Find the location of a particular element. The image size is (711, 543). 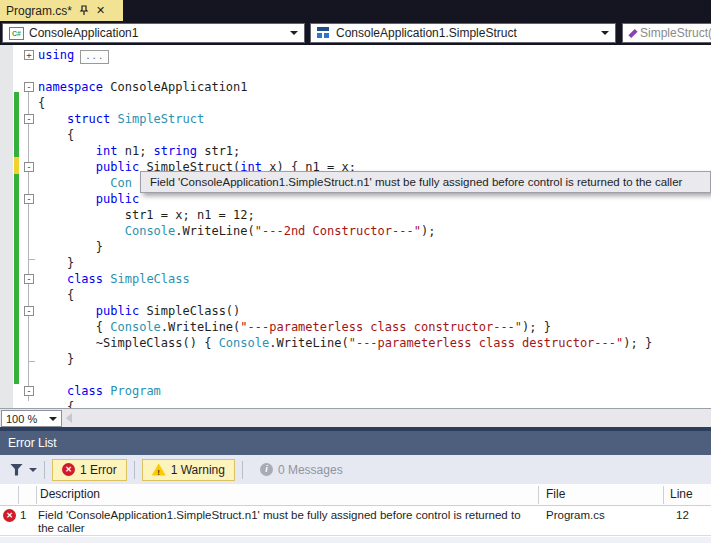

code-token: ); } is located at coordinates (638, 343).